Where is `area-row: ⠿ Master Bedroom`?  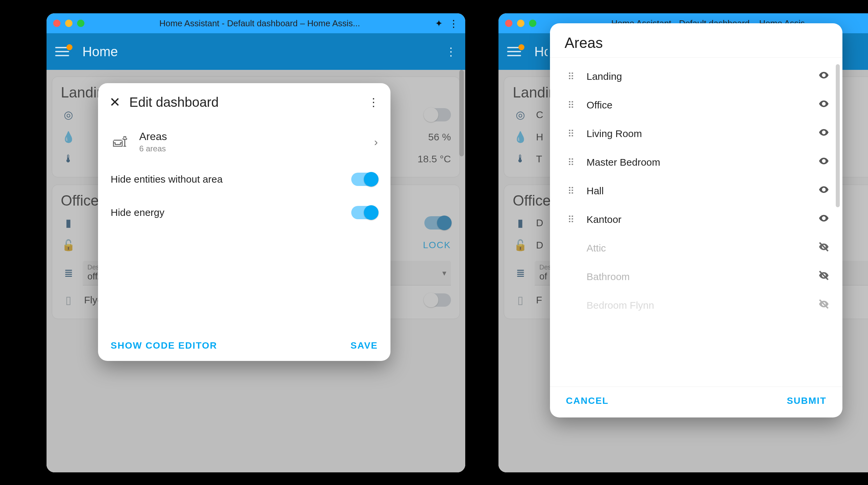 area-row: ⠿ Master Bedroom is located at coordinates (698, 163).